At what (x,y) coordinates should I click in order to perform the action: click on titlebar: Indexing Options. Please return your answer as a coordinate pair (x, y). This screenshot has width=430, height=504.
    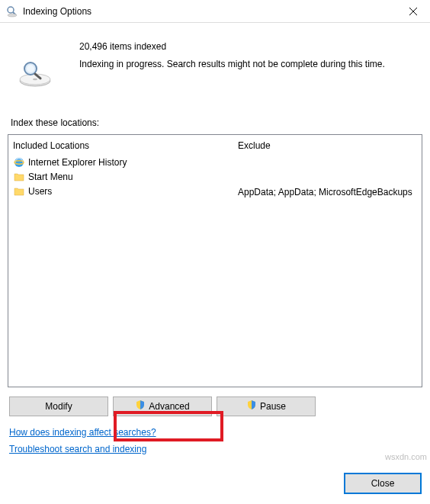
    Looking at the image, I should click on (215, 11).